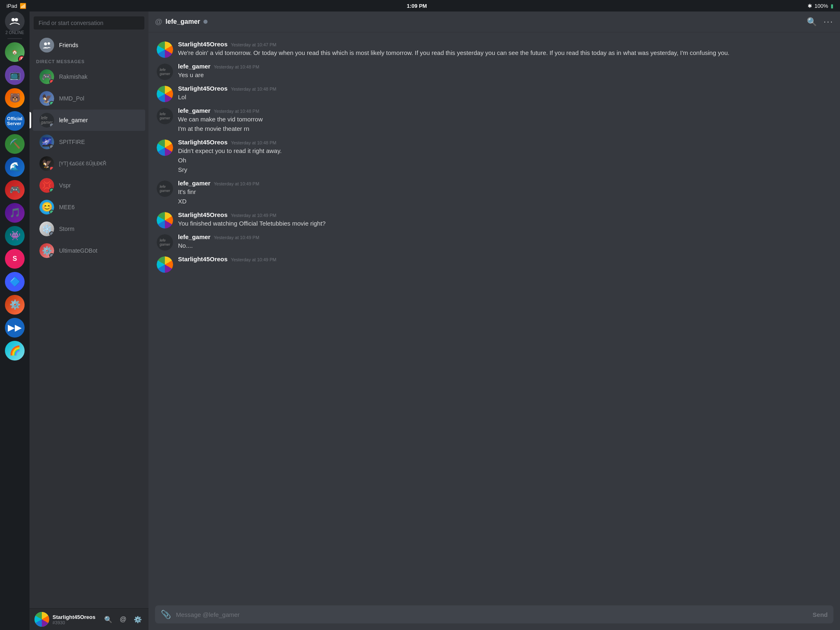  Describe the element at coordinates (71, 98) in the screenshot. I see `dm-name-mmd: MMD_Pol` at that location.